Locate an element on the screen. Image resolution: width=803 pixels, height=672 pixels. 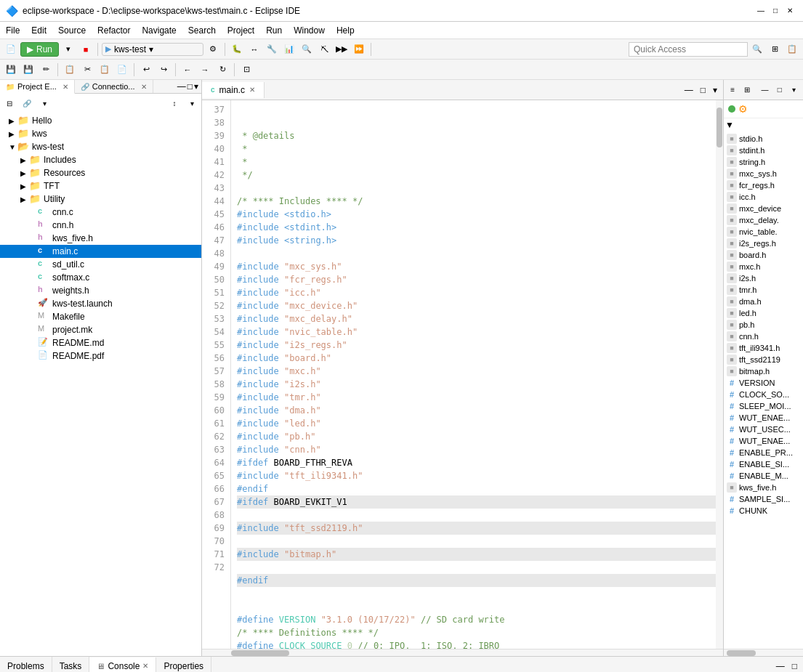
tree-item-project-mk: M project.mk is located at coordinates (100, 330).